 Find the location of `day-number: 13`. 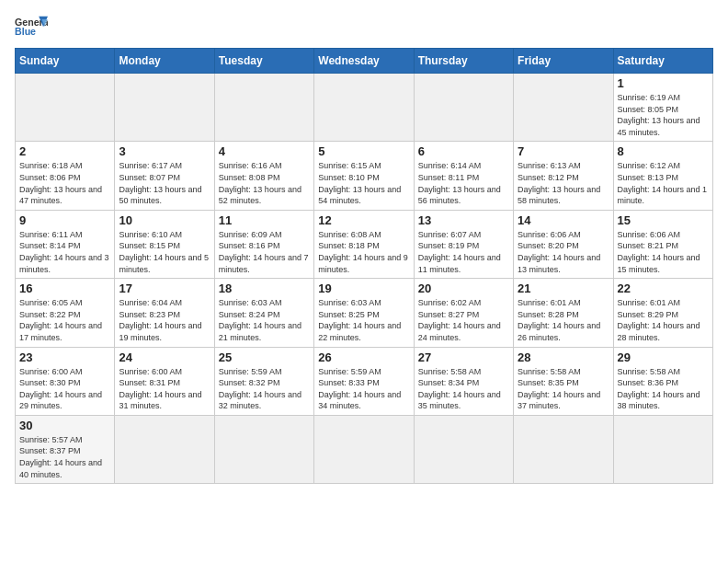

day-number: 13 is located at coordinates (463, 221).